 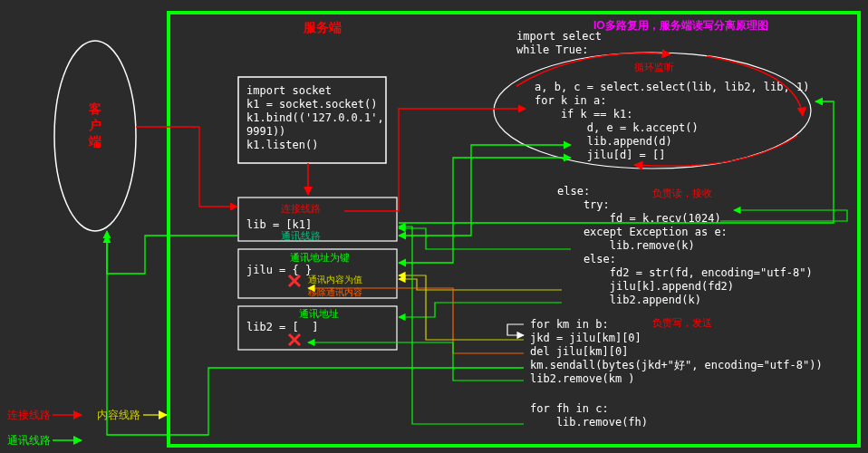 I want to click on top-code: import select while True:, so click(x=575, y=43).